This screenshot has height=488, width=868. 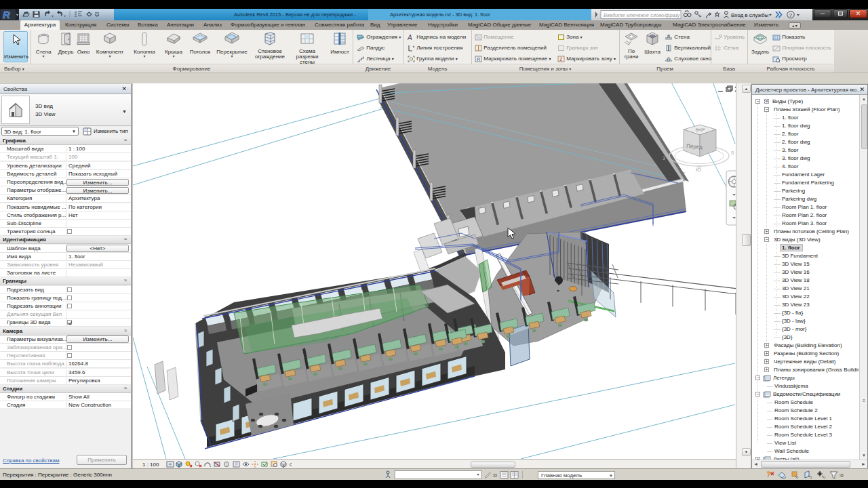 What do you see at coordinates (561, 60) in the screenshot?
I see `svg-text: Z` at bounding box center [561, 60].